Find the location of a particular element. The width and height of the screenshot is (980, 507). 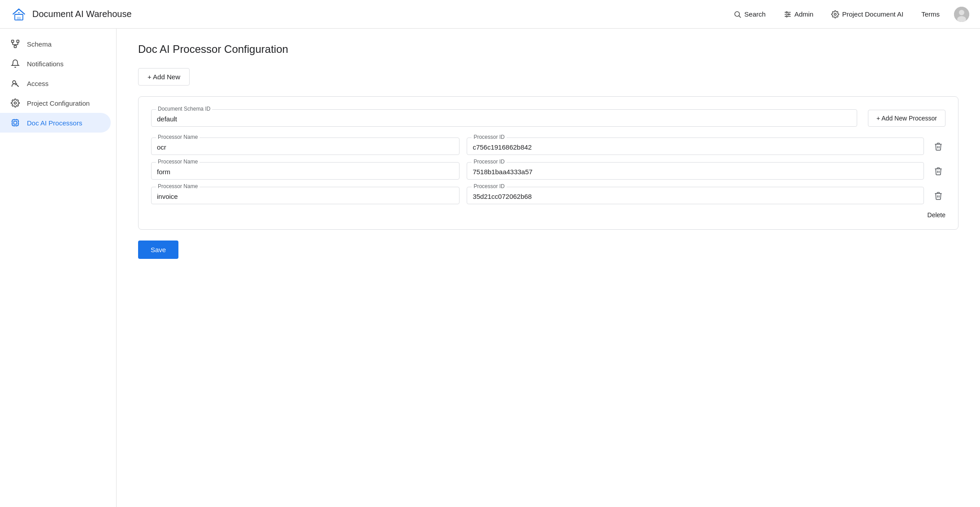

document-schema-id-field: Document Schema ID is located at coordinates (504, 118).